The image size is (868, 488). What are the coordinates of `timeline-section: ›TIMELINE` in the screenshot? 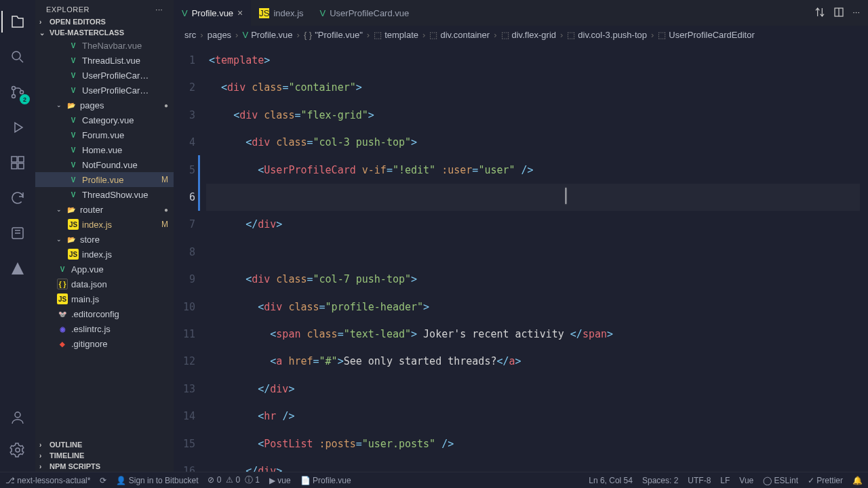 It's located at (104, 455).